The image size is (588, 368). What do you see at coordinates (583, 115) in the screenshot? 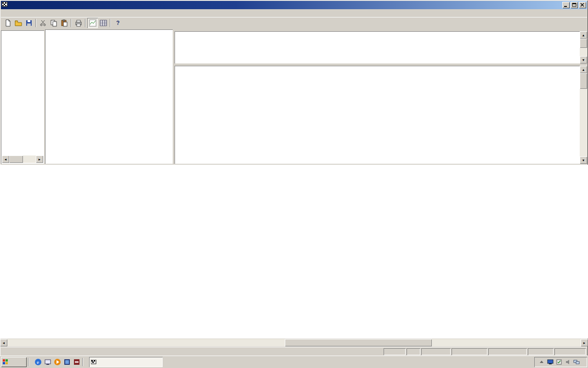
I see `points-table-scrollbar: ▲ ▼` at bounding box center [583, 115].